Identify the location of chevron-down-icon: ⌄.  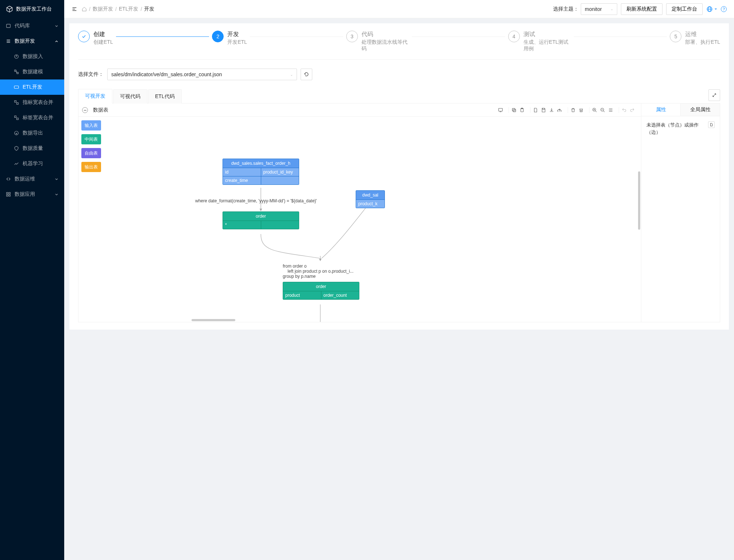
(291, 74).